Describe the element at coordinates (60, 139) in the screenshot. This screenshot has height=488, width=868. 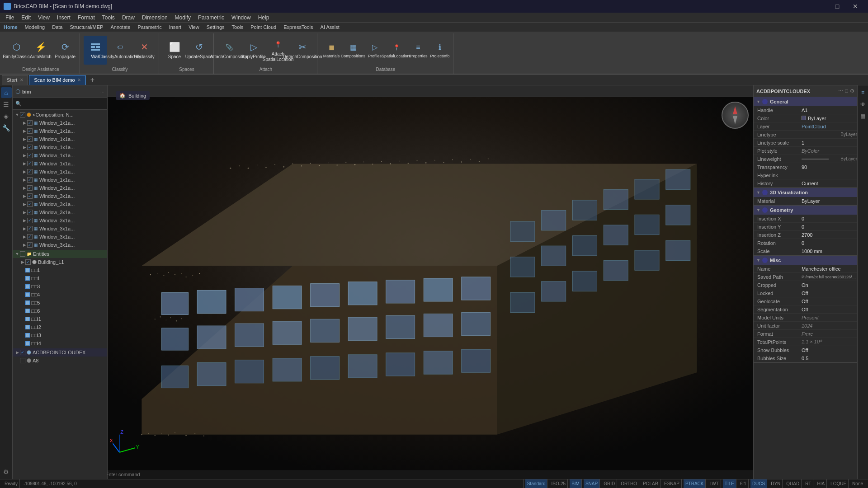
I see `tree-window-3: ▶ ▦ Window_1x1a...` at that location.